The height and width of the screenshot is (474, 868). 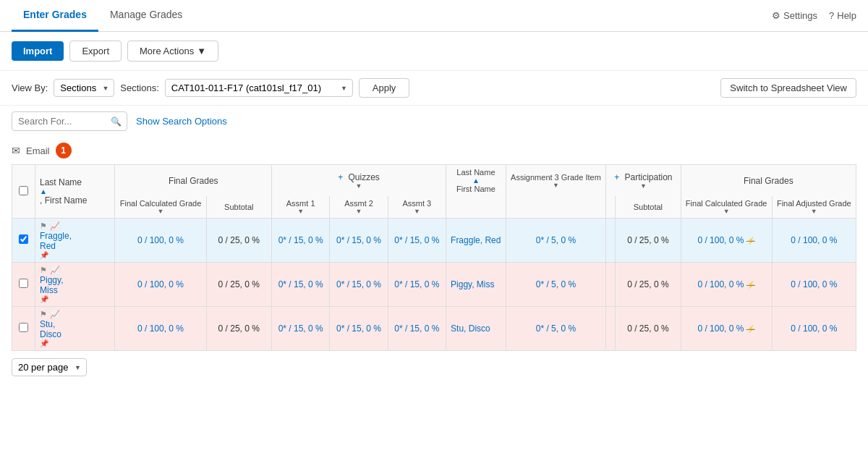 I want to click on student-firstname-link: Miss, so click(x=49, y=290).